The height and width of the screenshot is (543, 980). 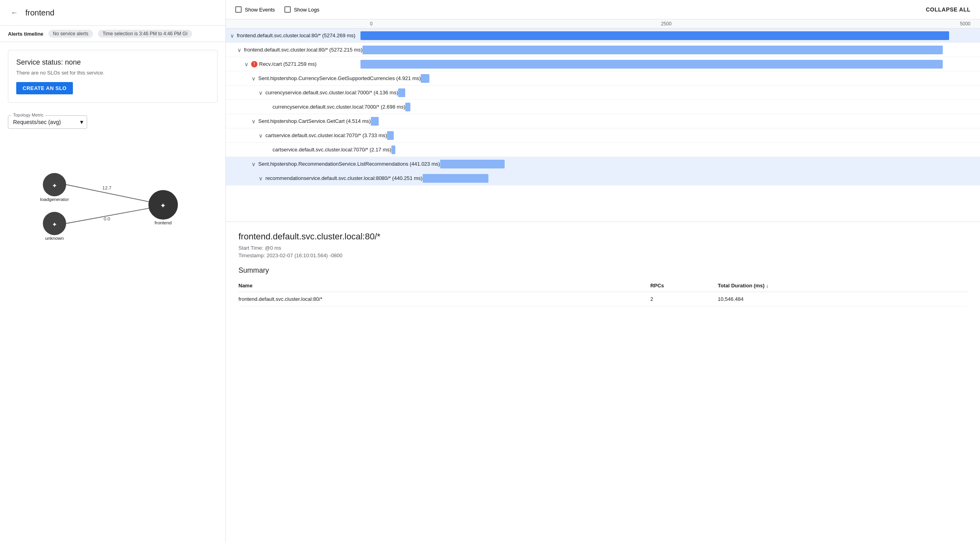 I want to click on unknown-icon: ✦, so click(x=55, y=224).